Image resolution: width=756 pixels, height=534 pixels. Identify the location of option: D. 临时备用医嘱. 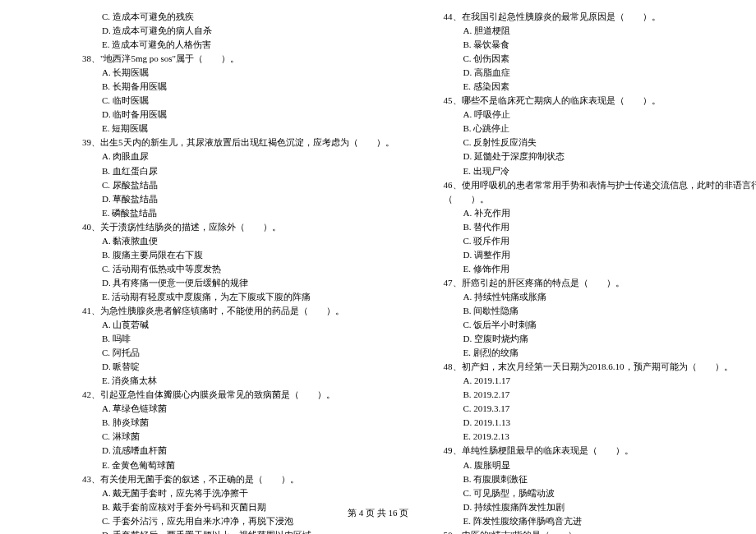
(234, 115).